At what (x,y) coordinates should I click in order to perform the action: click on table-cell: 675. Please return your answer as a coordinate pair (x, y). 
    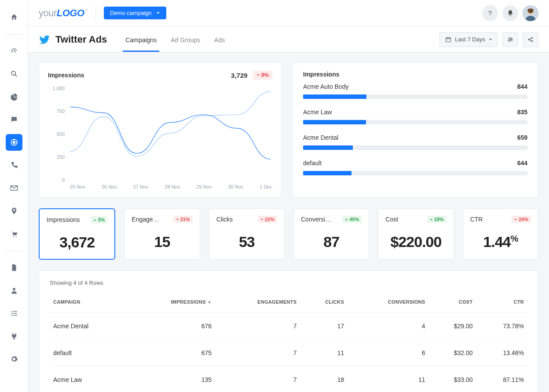
    Looking at the image, I should click on (171, 353).